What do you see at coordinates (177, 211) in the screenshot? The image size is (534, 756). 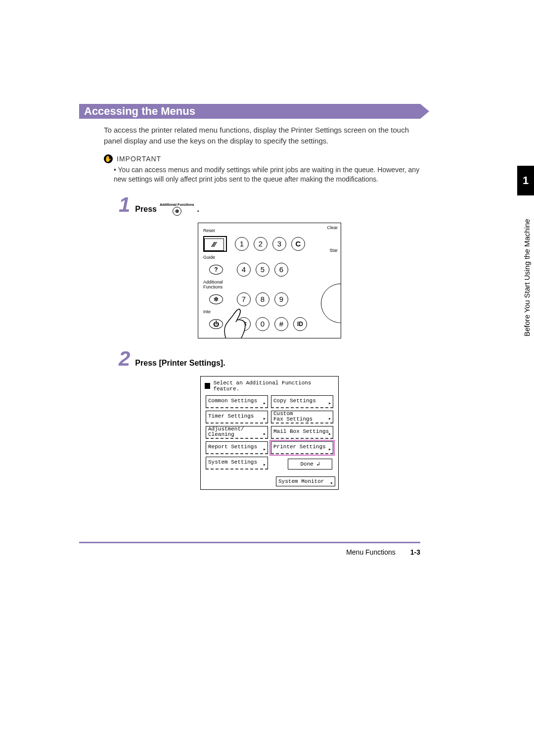 I see `additional-functions-key-icon: ⊛` at bounding box center [177, 211].